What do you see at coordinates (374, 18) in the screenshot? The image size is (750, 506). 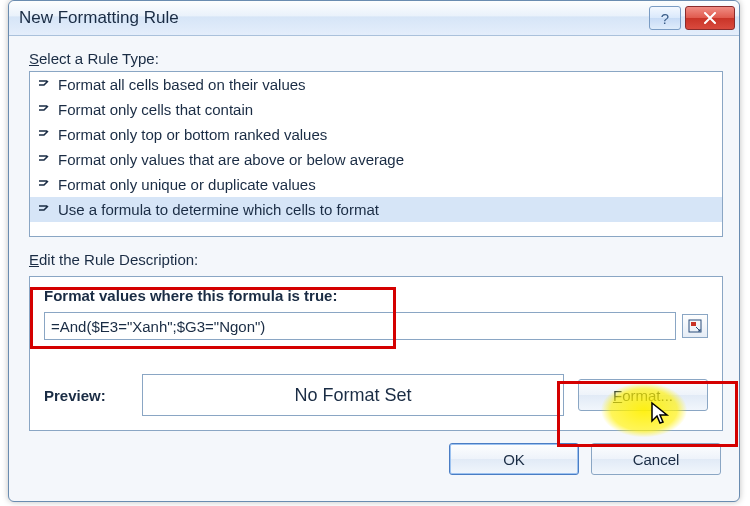 I see `titlebar: New Formatting Rule ?` at bounding box center [374, 18].